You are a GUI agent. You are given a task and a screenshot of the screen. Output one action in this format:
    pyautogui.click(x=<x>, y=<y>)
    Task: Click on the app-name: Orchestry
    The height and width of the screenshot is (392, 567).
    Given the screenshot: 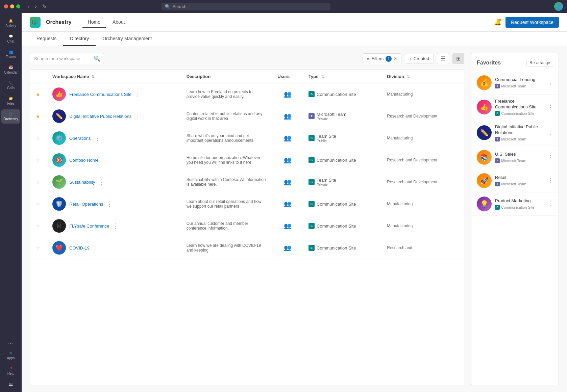 What is the action you would take?
    pyautogui.click(x=59, y=22)
    